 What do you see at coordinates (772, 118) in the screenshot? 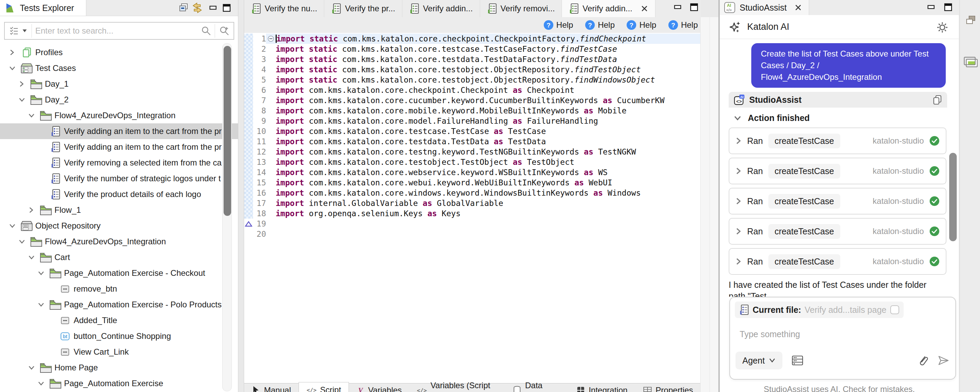
I see `action-status-row: Action finished` at bounding box center [772, 118].